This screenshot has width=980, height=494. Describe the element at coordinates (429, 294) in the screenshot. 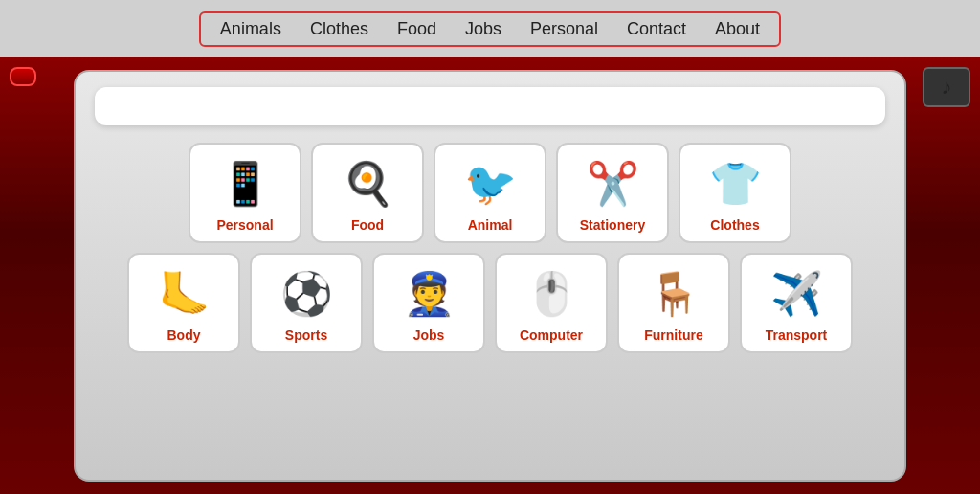

I see `category-icon-jobs: 👮` at that location.